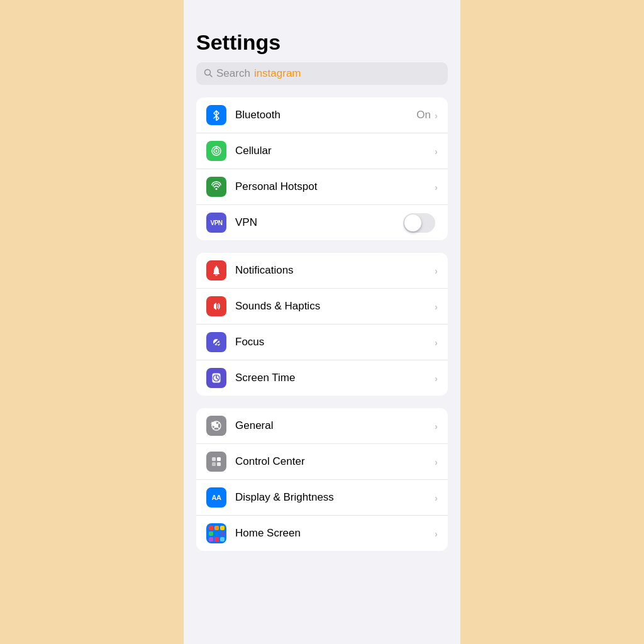 Image resolution: width=644 pixels, height=644 pixels. I want to click on bluetooth-row: Bluetooth On ›, so click(322, 116).